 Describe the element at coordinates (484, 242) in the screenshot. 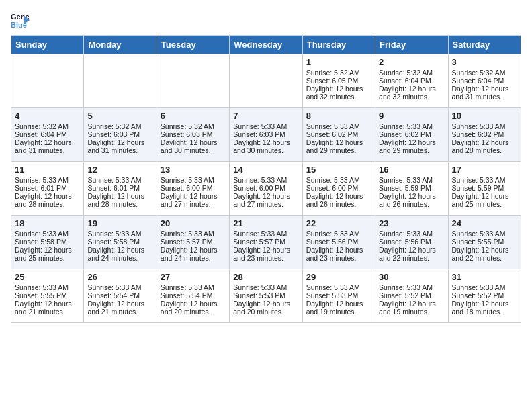

I see `day-cell: 24Sunrise: 5:33 AMSunset: 5:55 PMDayligh…` at that location.